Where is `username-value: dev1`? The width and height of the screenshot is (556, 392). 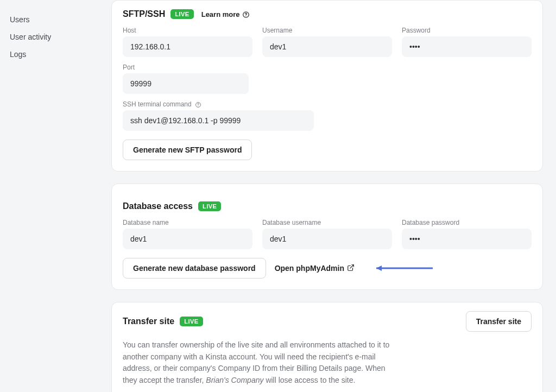
username-value: dev1 is located at coordinates (327, 47).